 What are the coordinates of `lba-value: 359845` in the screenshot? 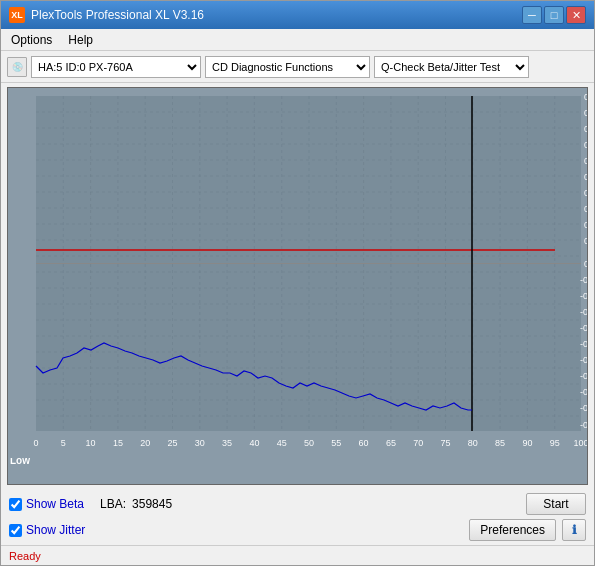 It's located at (152, 504).